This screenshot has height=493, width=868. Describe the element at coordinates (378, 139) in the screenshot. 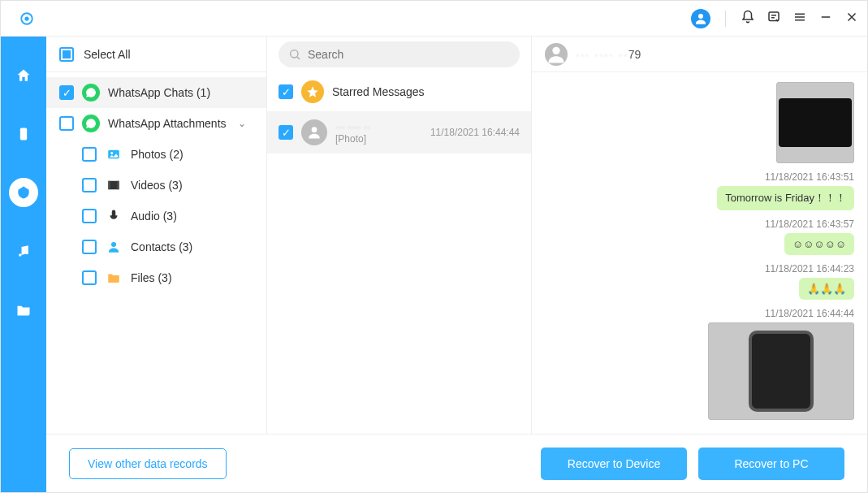

I see `list-preview: [Photo]` at that location.